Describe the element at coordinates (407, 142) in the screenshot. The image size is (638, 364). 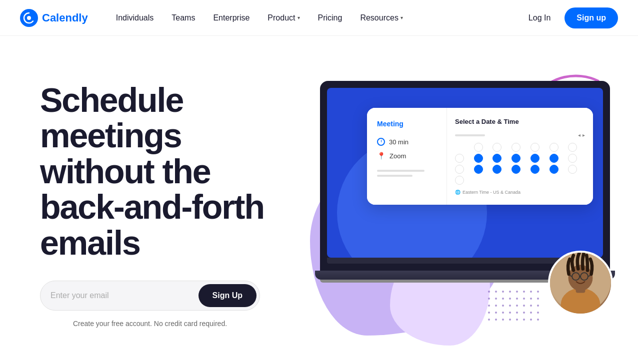
I see `duration-detail: 30 min` at that location.